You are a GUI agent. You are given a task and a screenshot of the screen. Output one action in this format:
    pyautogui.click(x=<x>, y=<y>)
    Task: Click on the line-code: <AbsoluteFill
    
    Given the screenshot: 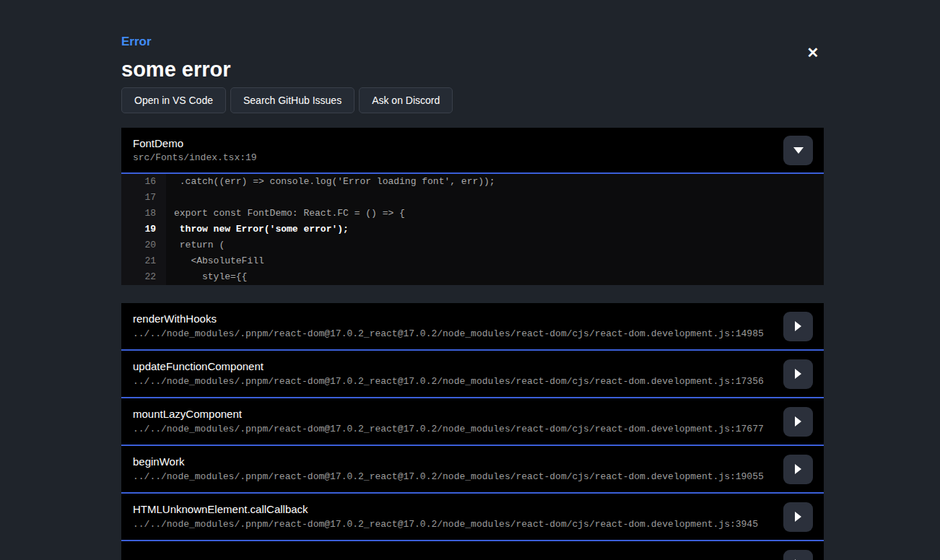 What is the action you would take?
    pyautogui.click(x=215, y=261)
    